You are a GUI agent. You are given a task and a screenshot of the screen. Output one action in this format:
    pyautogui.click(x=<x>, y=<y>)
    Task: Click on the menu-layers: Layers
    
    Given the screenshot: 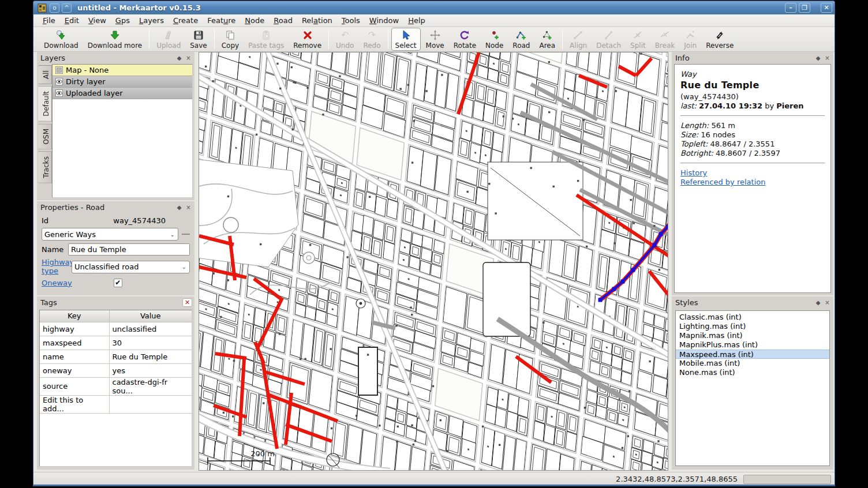 What is the action you would take?
    pyautogui.click(x=151, y=21)
    